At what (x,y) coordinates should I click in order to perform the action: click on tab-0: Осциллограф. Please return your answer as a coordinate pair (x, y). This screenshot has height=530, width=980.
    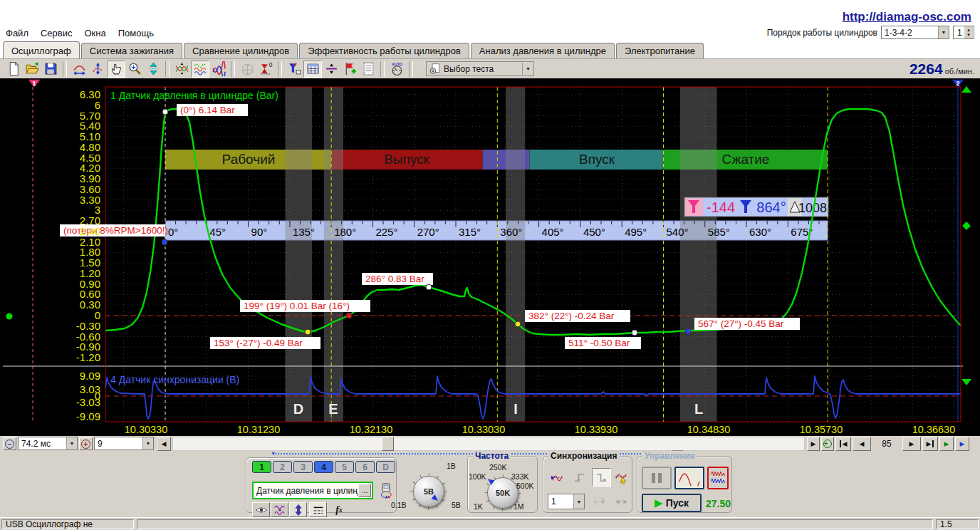
    Looking at the image, I should click on (41, 50).